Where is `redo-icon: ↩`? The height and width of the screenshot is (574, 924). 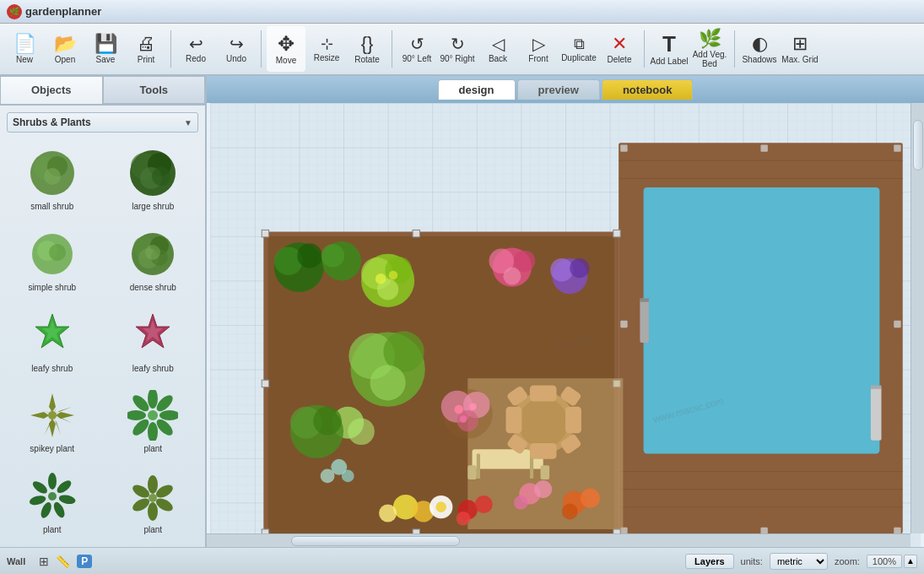 redo-icon: ↩ is located at coordinates (196, 44).